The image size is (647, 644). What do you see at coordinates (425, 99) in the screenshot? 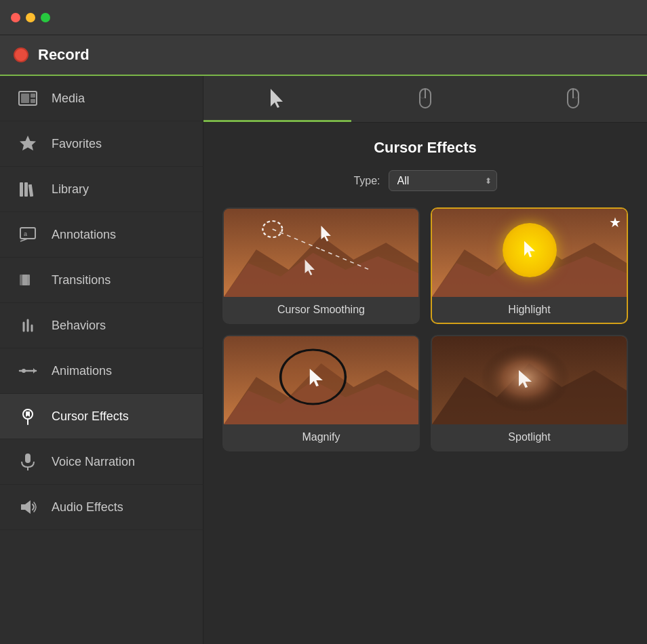
I see `tabs-bar` at bounding box center [425, 99].